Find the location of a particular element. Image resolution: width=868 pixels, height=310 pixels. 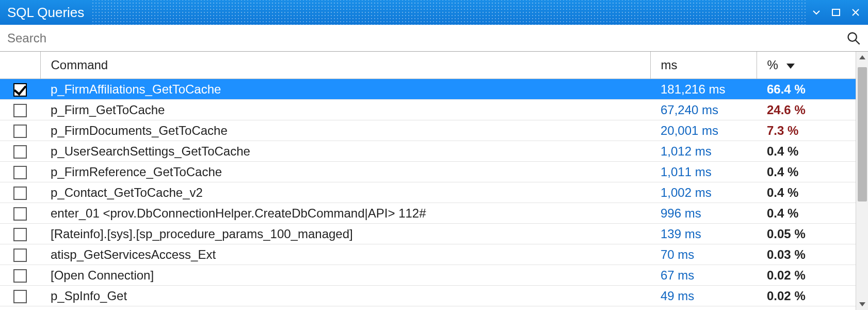

table-row: p_FirmDocuments_GetToCache20,001 ms7.3 % is located at coordinates (428, 131).